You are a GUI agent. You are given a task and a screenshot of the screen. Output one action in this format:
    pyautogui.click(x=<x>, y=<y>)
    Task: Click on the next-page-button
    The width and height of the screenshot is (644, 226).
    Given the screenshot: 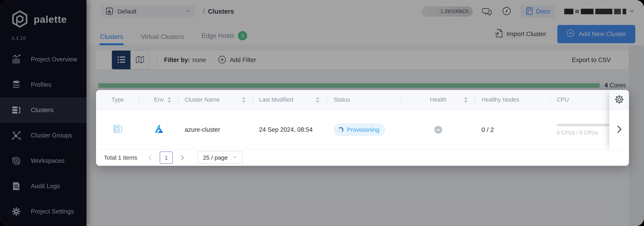 What is the action you would take?
    pyautogui.click(x=182, y=158)
    